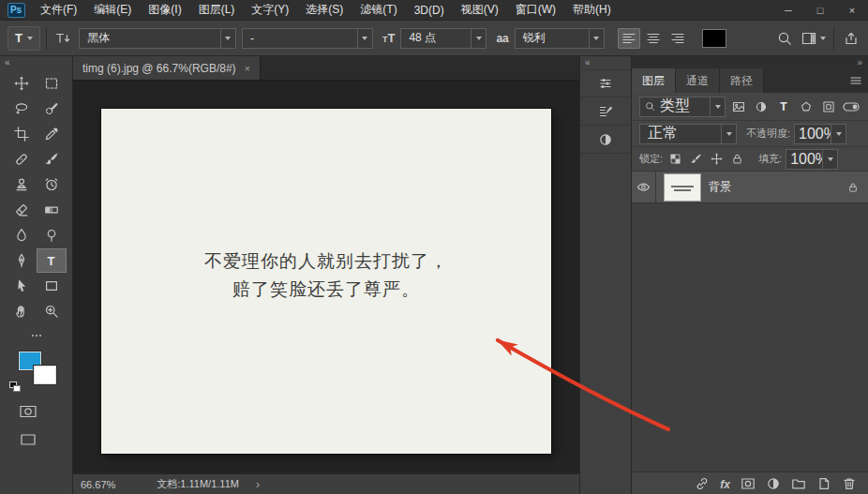 The width and height of the screenshot is (868, 494). Describe the element at coordinates (52, 83) in the screenshot. I see `rectangular-marquee-tool` at that location.